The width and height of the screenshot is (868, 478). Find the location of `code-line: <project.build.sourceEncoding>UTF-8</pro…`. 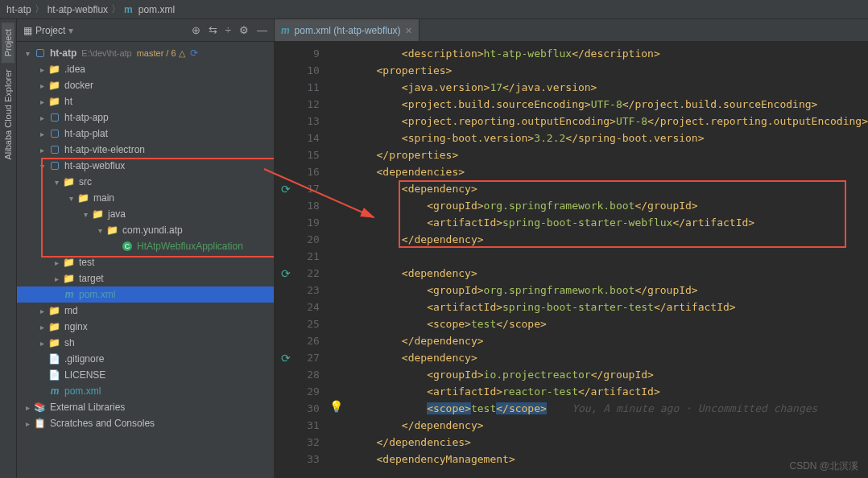

code-line: <project.build.sourceEncoding>UTF-8</pro… is located at coordinates (597, 105).